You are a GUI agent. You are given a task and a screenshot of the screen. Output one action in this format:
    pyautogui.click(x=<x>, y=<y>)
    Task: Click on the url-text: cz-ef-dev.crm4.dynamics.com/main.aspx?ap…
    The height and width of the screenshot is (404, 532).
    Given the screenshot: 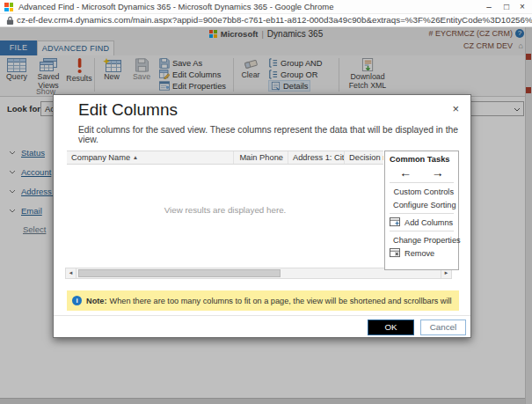 What is the action you would take?
    pyautogui.click(x=274, y=19)
    